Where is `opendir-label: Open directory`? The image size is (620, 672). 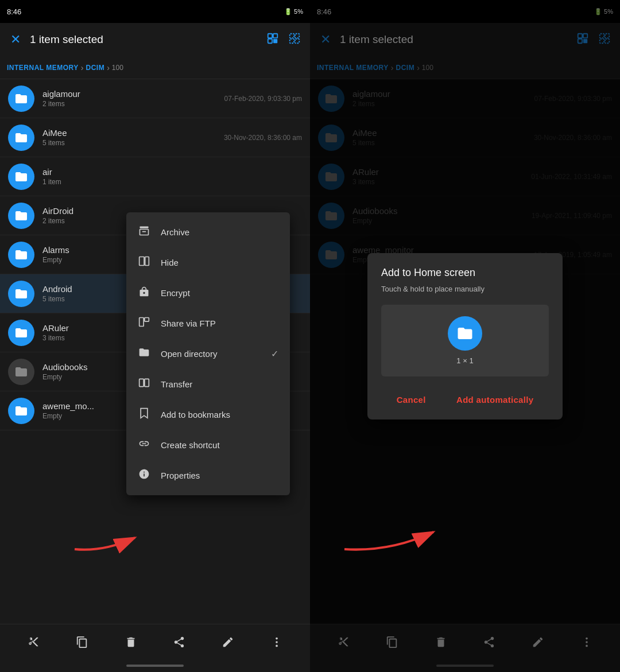 opendir-label: Open directory is located at coordinates (189, 354).